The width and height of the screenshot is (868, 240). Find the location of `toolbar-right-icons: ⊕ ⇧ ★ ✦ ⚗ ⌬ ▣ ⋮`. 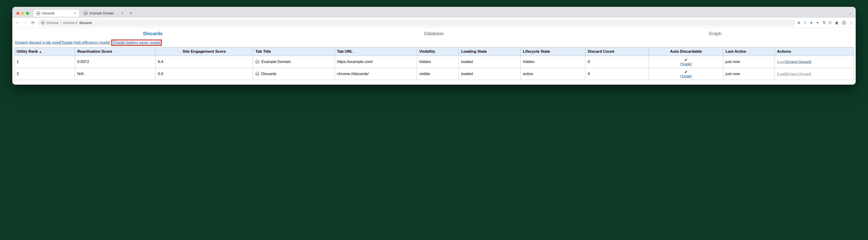

toolbar-right-icons: ⊕ ⇧ ★ ✦ ⚗ ⌬ ▣ ⋮ is located at coordinates (826, 23).